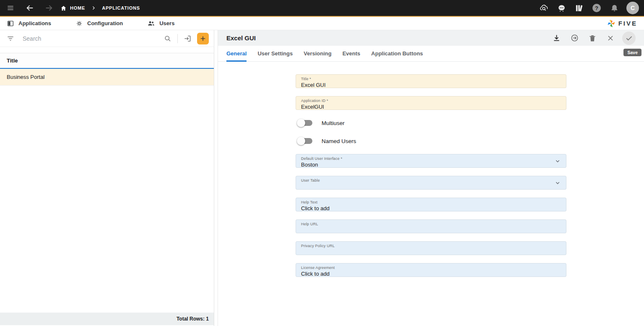 This screenshot has width=644, height=326. I want to click on panel-gap, so click(216, 178).